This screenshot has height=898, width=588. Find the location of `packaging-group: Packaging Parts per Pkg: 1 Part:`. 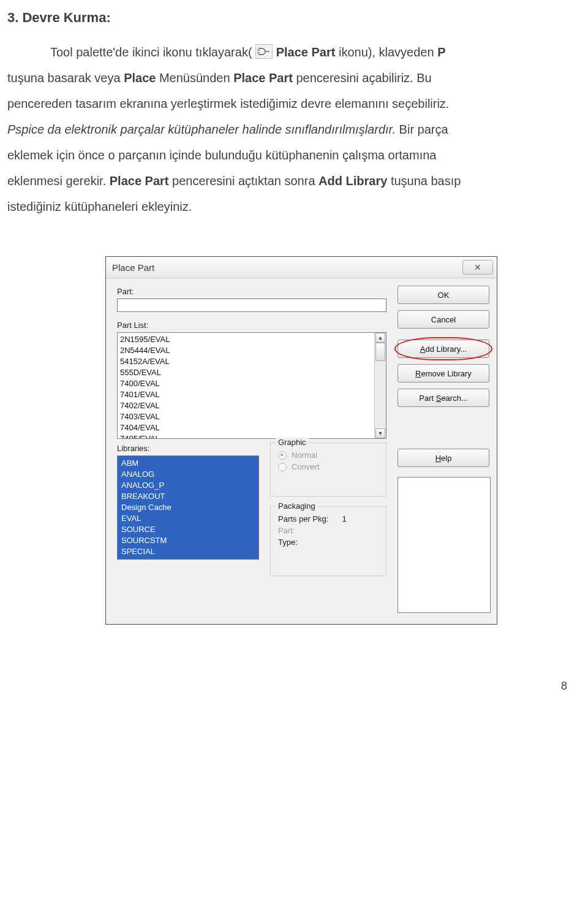

packaging-group: Packaging Parts per Pkg: 1 Part: is located at coordinates (328, 541).